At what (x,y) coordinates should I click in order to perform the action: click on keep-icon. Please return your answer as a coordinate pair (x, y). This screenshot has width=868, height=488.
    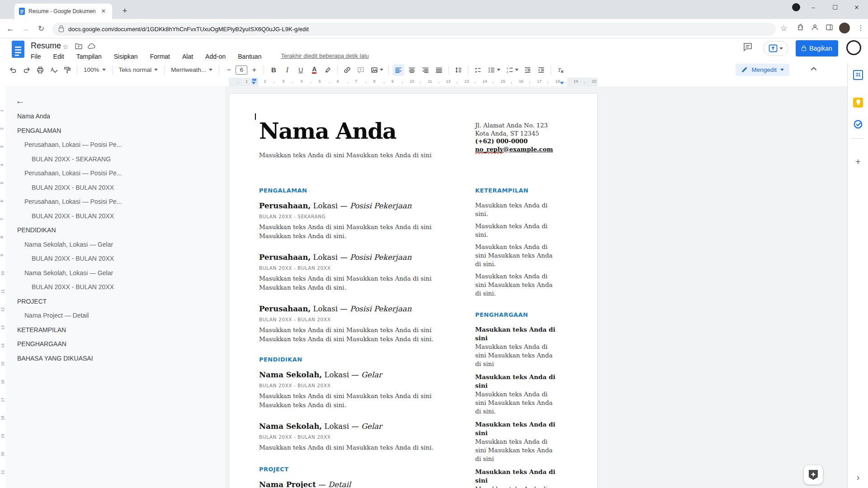
    Looking at the image, I should click on (858, 103).